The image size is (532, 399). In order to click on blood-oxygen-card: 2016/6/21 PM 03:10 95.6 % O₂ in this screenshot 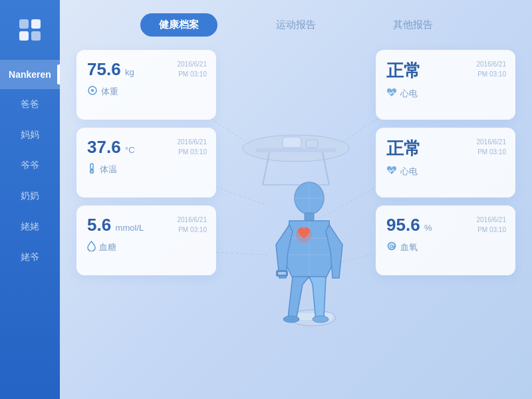, I will do `click(446, 241)`.